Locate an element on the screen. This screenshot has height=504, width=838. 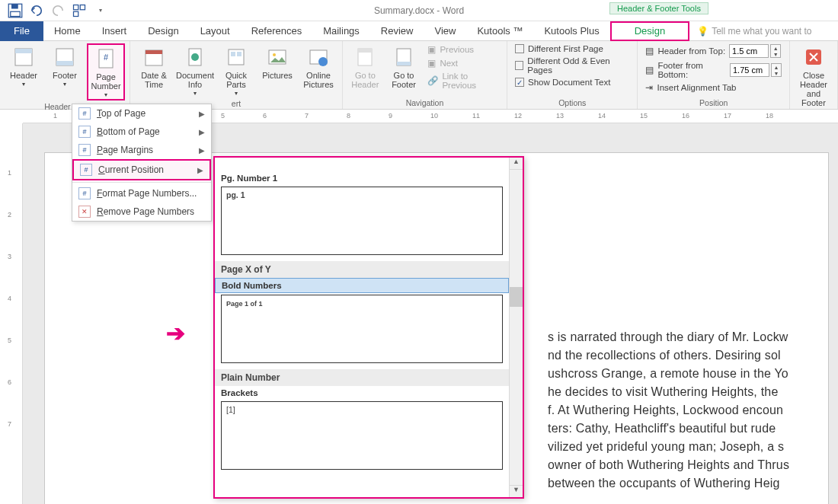
link-icon: 🔗 is located at coordinates (433, 81).